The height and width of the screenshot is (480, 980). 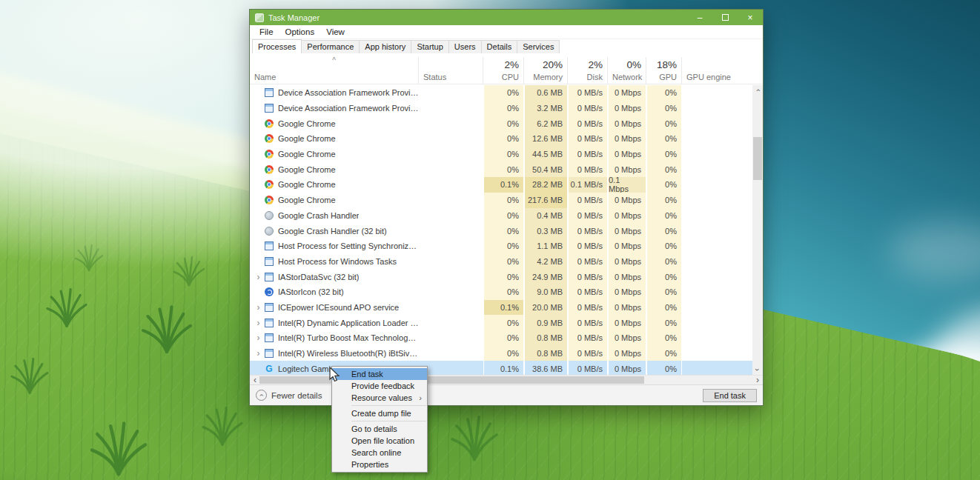 I want to click on vertical-scrollbar: › ›, so click(x=758, y=230).